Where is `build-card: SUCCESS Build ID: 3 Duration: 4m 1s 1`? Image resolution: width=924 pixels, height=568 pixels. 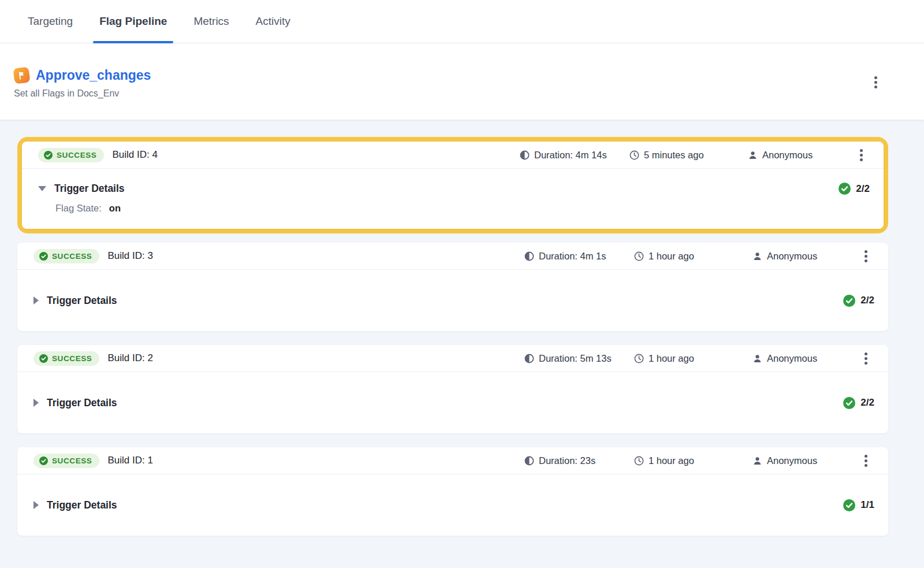
build-card: SUCCESS Build ID: 3 Duration: 4m 1s 1 is located at coordinates (453, 287).